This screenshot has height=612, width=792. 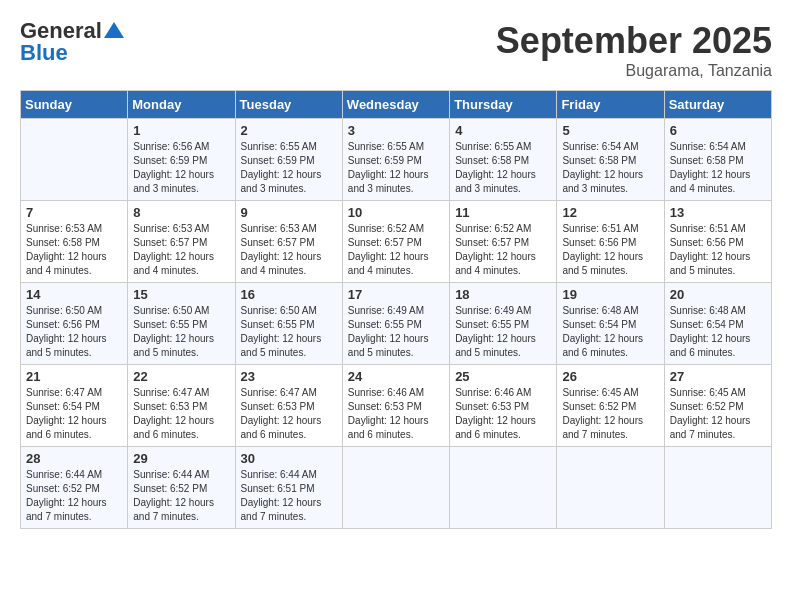 What do you see at coordinates (610, 406) in the screenshot?
I see `calendar-cell: 26Sunrise: 6:45 AM Sunset: 6:52 PM Dayli…` at bounding box center [610, 406].